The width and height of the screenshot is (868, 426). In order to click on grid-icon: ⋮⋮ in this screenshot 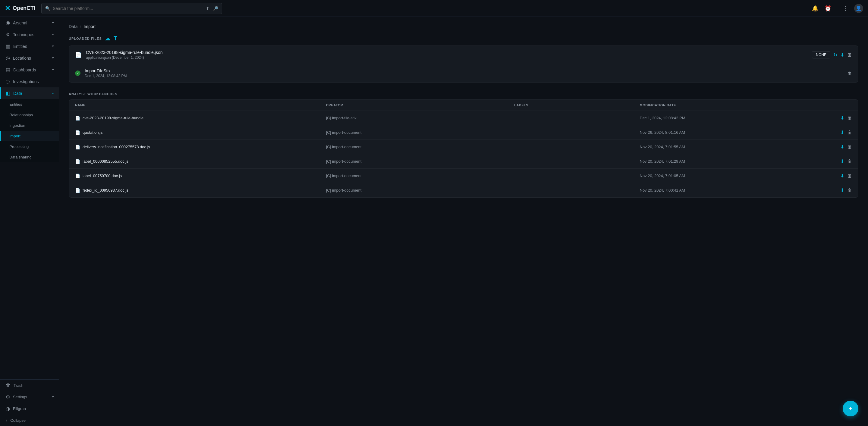, I will do `click(843, 8)`.